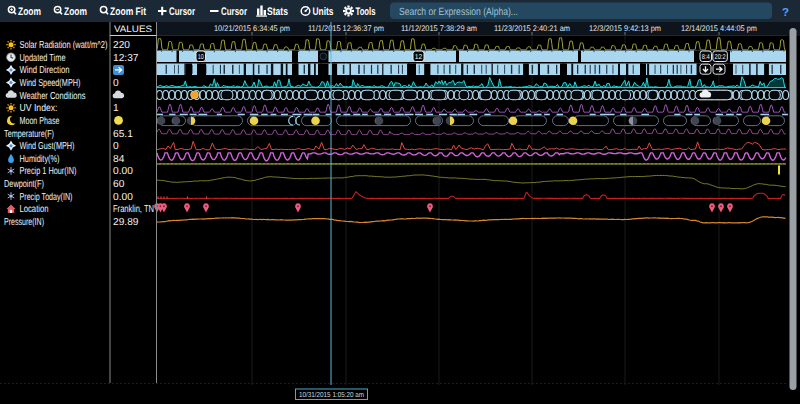 The image size is (800, 404). What do you see at coordinates (119, 184) in the screenshot?
I see `svg-text: 60` at bounding box center [119, 184].